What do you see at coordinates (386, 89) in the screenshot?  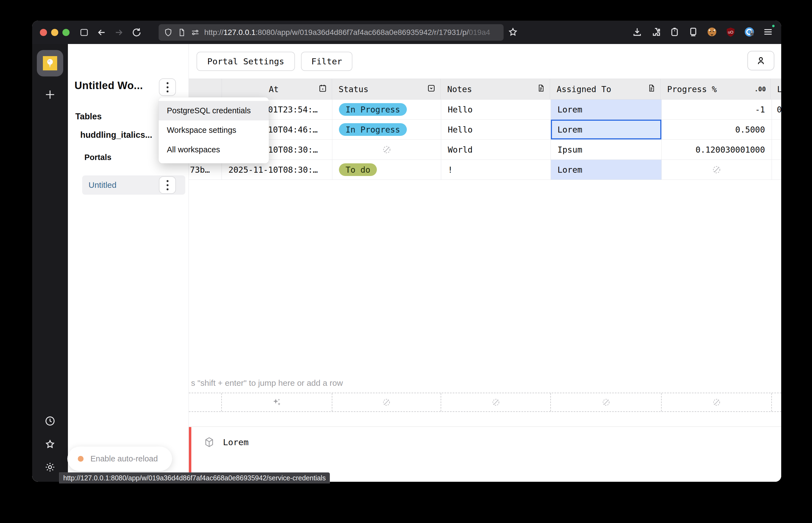 I see `column-header-status: Status` at bounding box center [386, 89].